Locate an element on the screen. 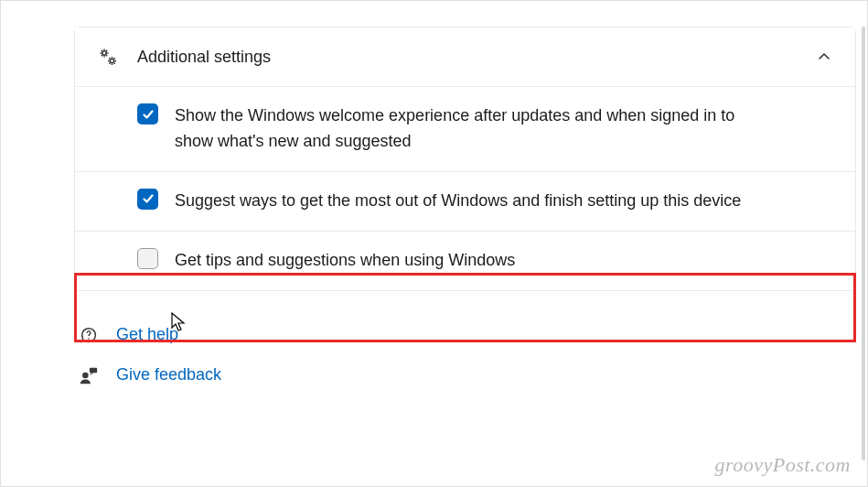  additional-settings-header: Additional settings is located at coordinates (465, 57).